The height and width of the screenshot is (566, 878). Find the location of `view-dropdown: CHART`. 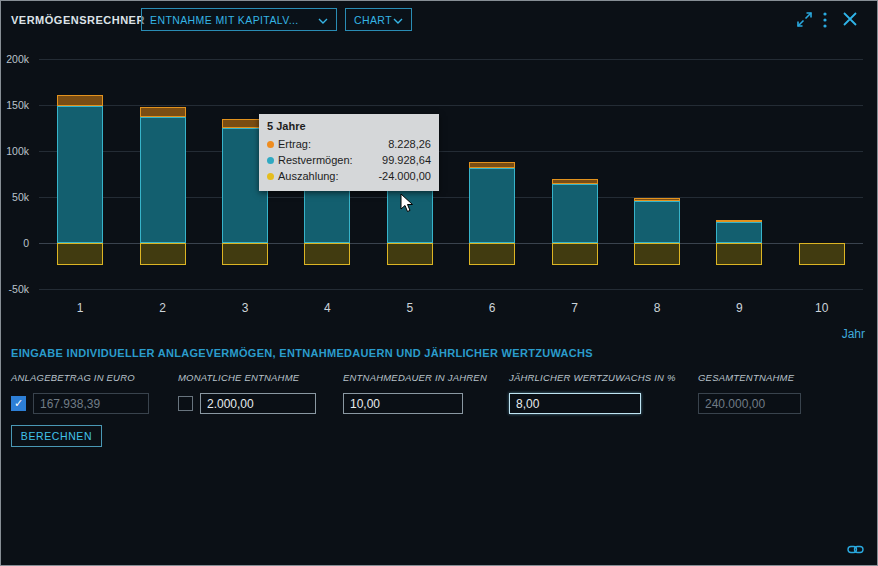

view-dropdown: CHART is located at coordinates (378, 20).